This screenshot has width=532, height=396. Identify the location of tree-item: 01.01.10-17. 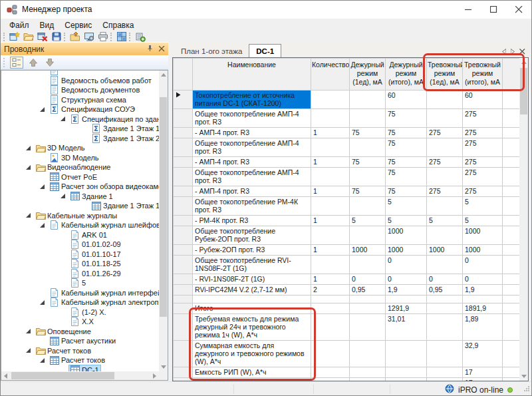
(80, 254).